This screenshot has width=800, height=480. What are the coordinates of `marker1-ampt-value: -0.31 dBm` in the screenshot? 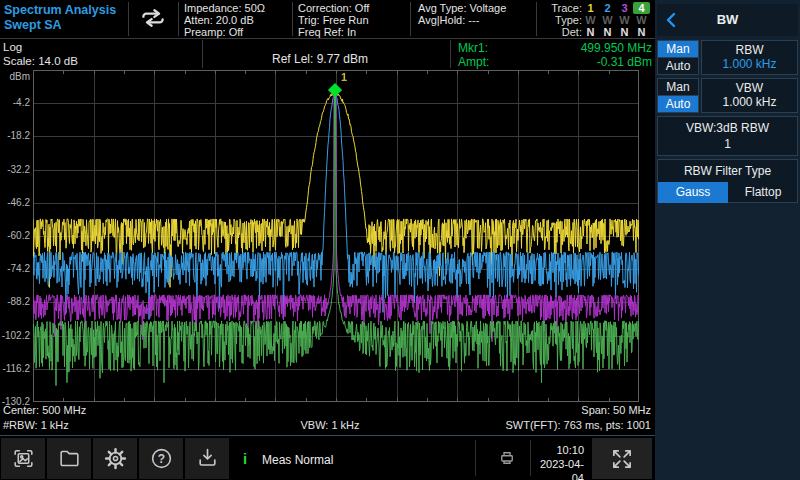 It's located at (562, 62).